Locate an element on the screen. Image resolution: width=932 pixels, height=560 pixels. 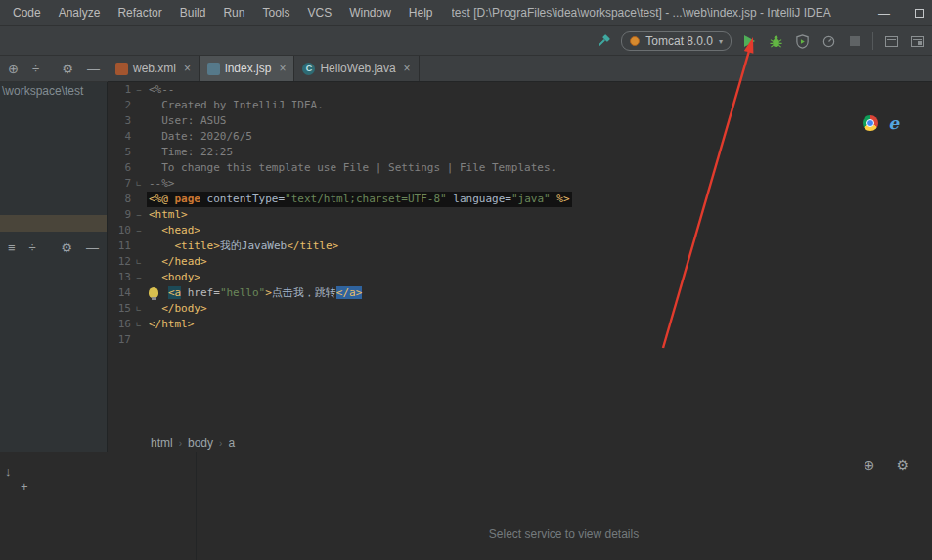
intention-bulb-icon is located at coordinates (154, 293).